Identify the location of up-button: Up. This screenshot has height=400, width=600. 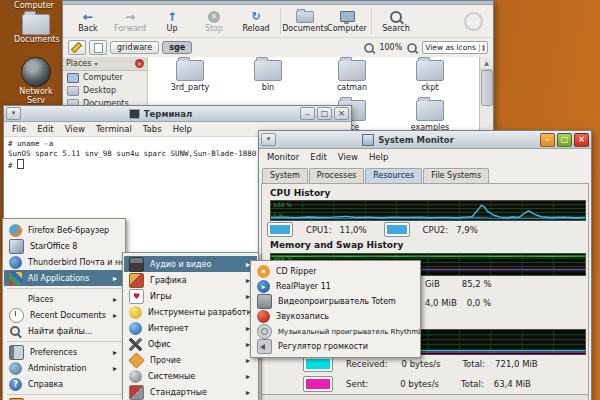
(172, 21).